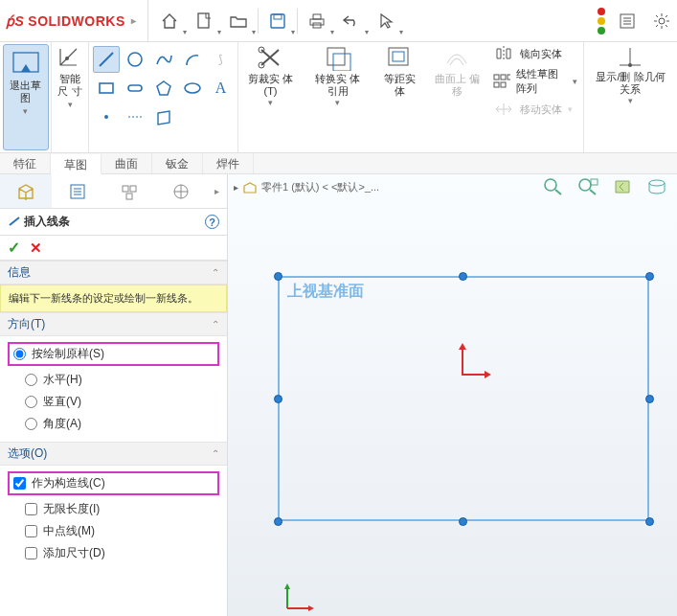  I want to click on options-list-icon, so click(627, 21).